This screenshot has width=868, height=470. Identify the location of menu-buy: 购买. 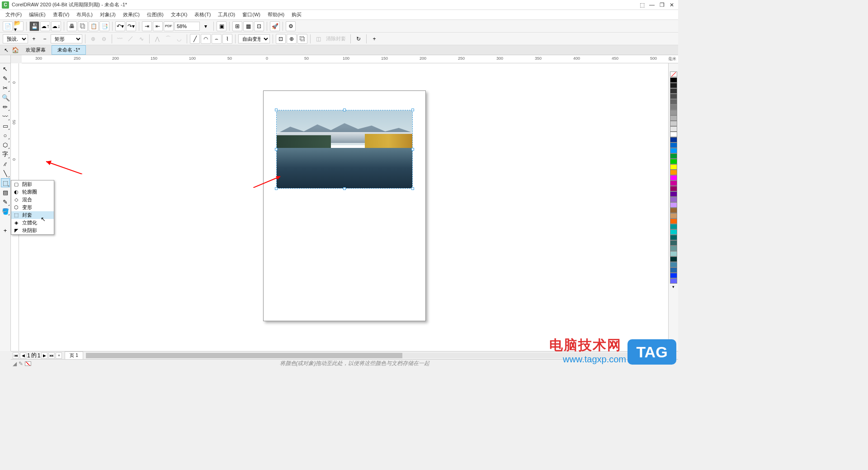
(297, 14).